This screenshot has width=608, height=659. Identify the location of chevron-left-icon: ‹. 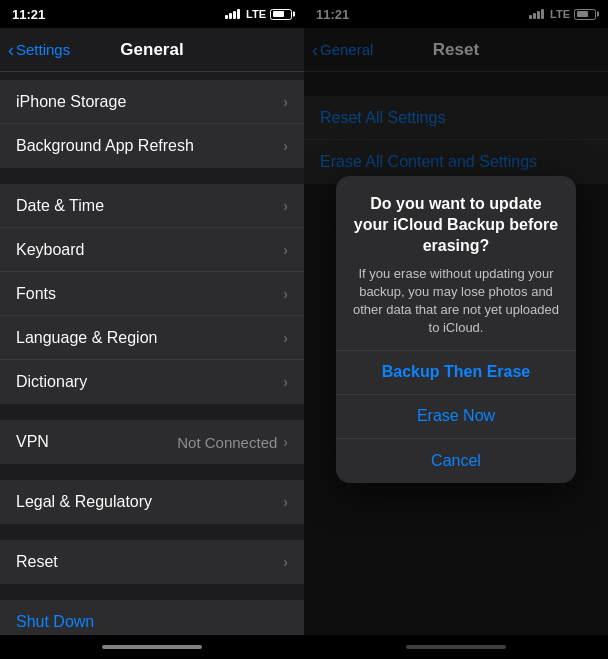
(11, 50).